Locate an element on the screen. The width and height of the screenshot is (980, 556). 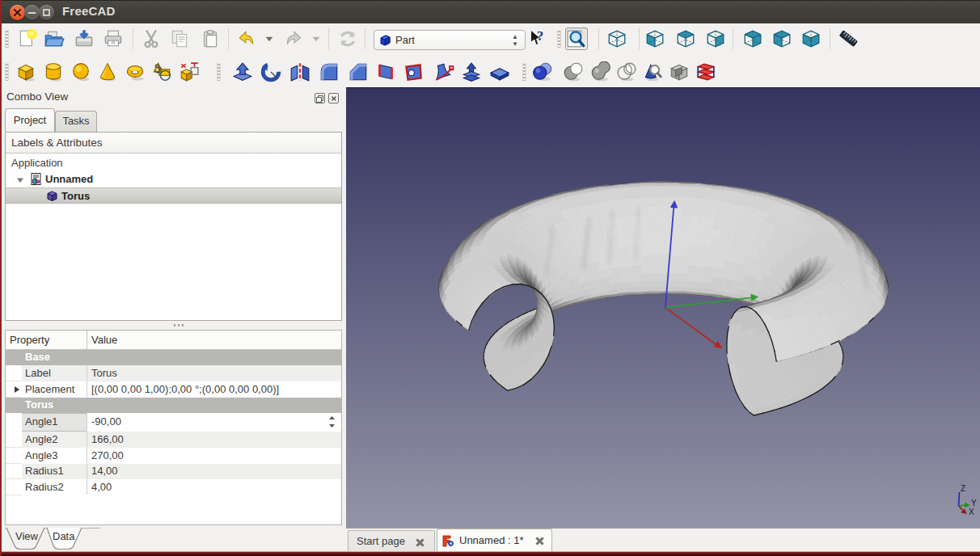
svg-text: View is located at coordinates (27, 537).